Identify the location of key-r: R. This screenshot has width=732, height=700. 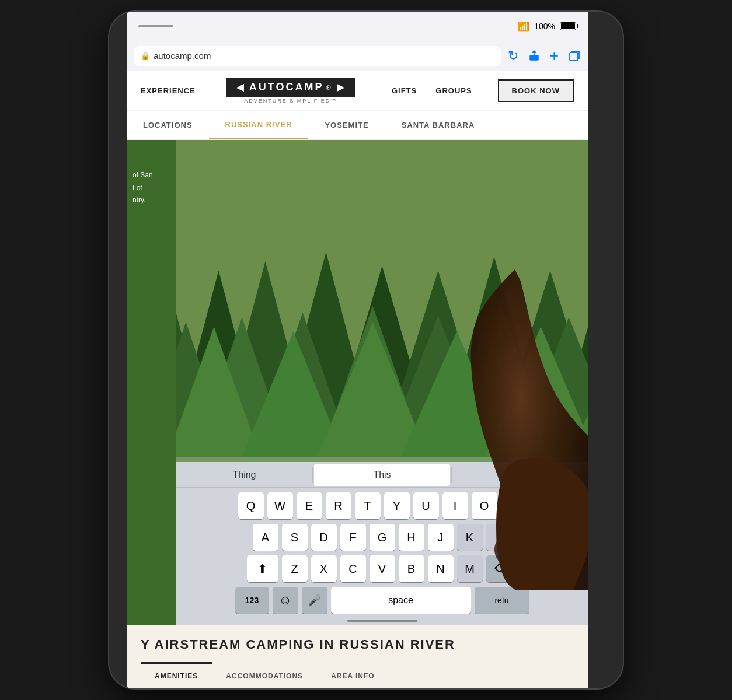
(339, 506).